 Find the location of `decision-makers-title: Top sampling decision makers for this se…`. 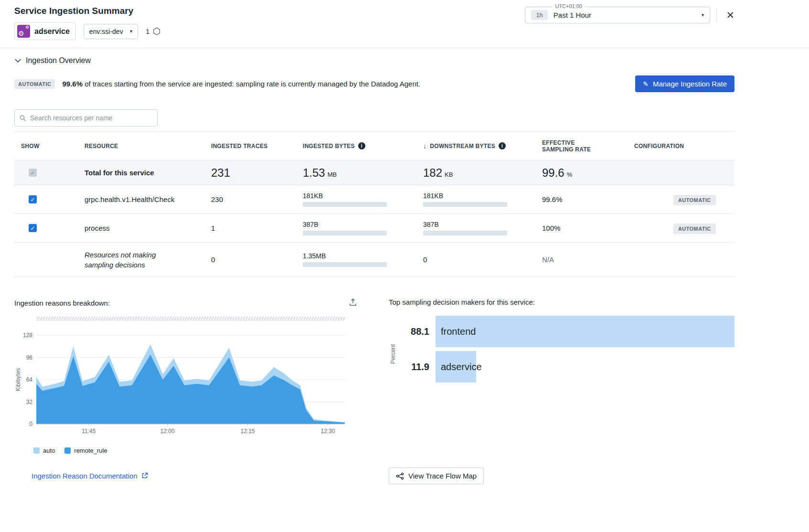

decision-makers-title: Top sampling decision makers for this se… is located at coordinates (562, 302).